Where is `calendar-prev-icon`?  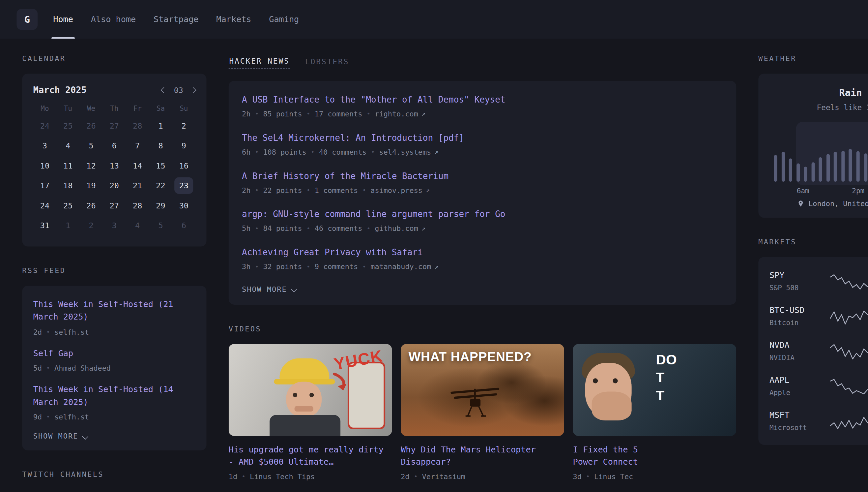 calendar-prev-icon is located at coordinates (164, 90).